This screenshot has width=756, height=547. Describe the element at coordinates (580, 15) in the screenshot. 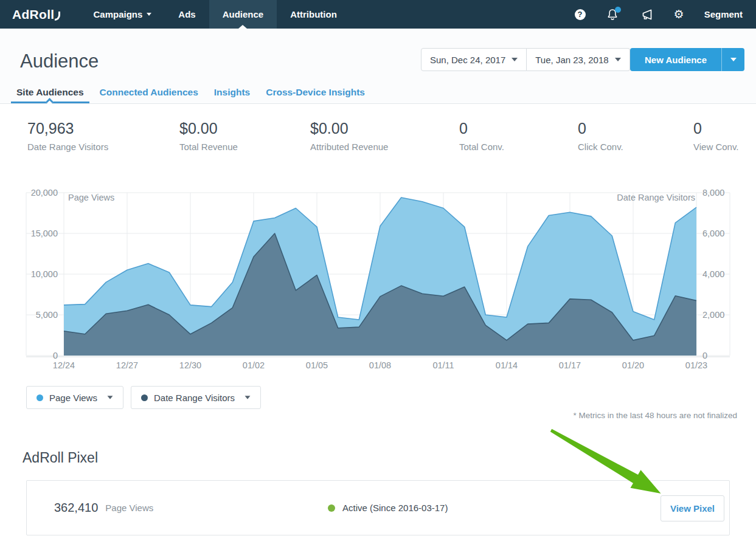

I see `question-mark-glyph: ?` at that location.